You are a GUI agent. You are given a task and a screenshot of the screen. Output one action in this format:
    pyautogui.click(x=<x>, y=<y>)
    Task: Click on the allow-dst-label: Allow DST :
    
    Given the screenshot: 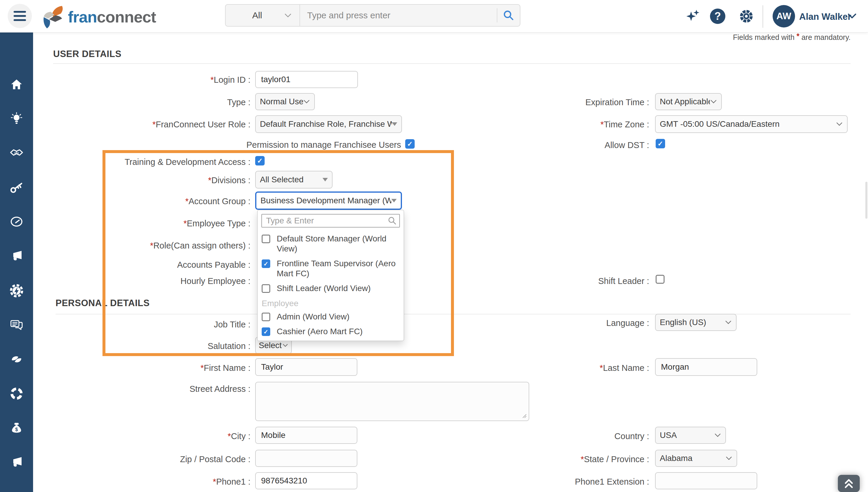 What is the action you would take?
    pyautogui.click(x=561, y=145)
    